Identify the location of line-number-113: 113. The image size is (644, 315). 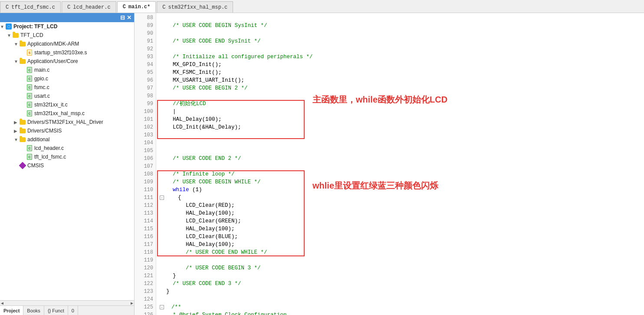
(144, 213).